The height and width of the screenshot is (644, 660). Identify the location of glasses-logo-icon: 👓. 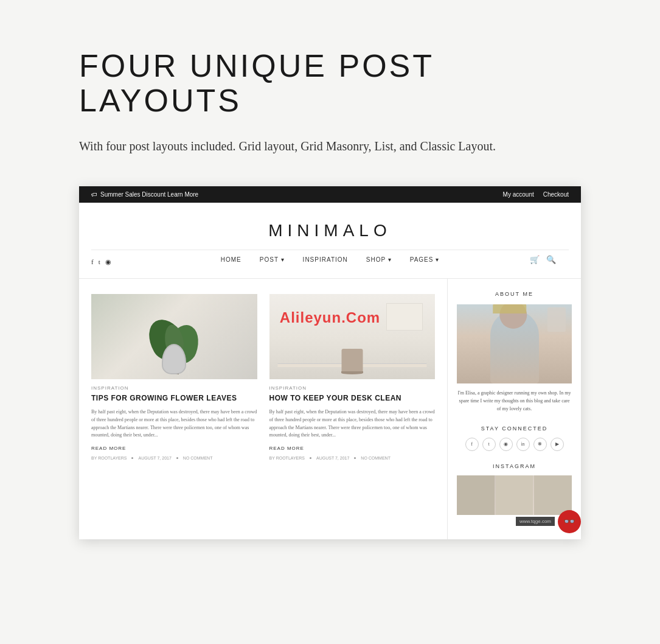
(569, 522).